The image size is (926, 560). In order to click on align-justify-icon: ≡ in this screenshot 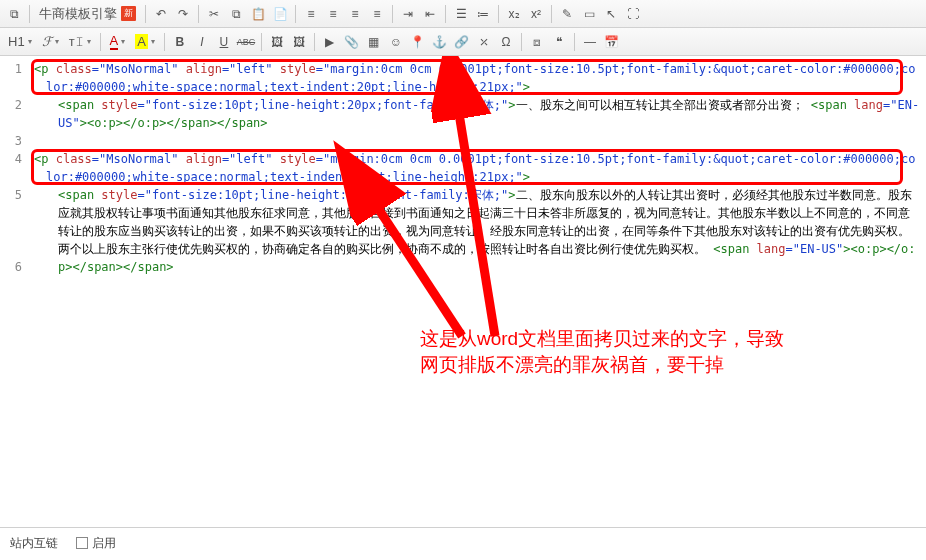, I will do `click(377, 14)`.